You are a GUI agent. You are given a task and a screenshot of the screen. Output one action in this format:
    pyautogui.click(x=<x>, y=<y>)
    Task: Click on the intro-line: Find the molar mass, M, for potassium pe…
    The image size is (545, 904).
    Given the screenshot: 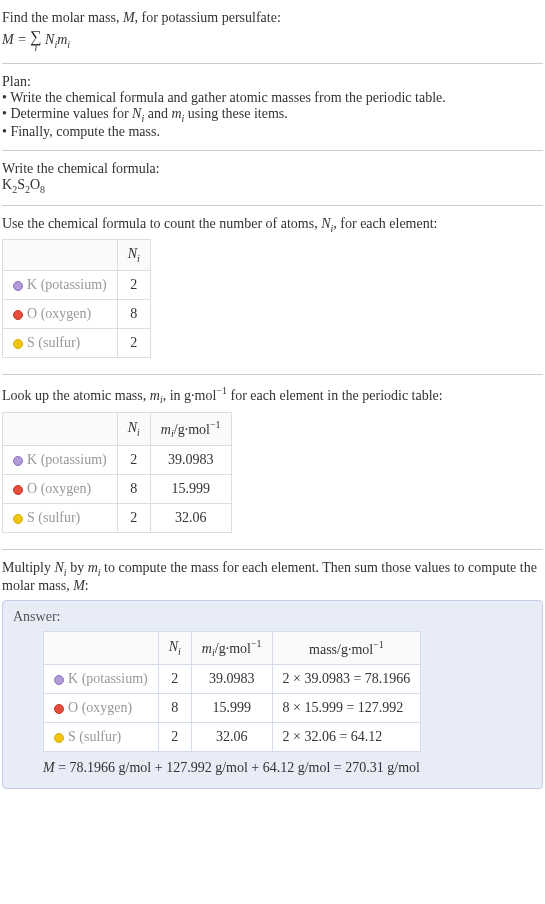 What is the action you would take?
    pyautogui.click(x=272, y=18)
    